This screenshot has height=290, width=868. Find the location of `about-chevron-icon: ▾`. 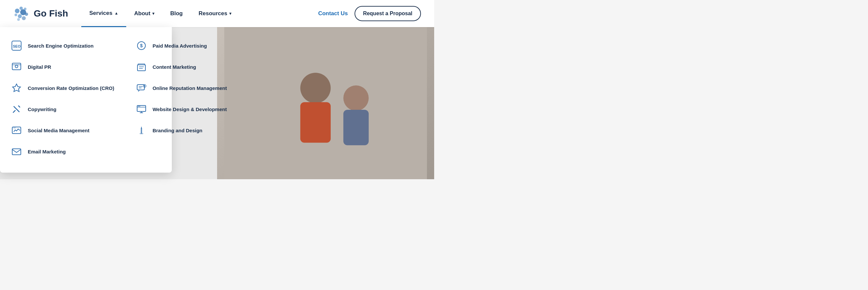

about-chevron-icon: ▾ is located at coordinates (153, 13).